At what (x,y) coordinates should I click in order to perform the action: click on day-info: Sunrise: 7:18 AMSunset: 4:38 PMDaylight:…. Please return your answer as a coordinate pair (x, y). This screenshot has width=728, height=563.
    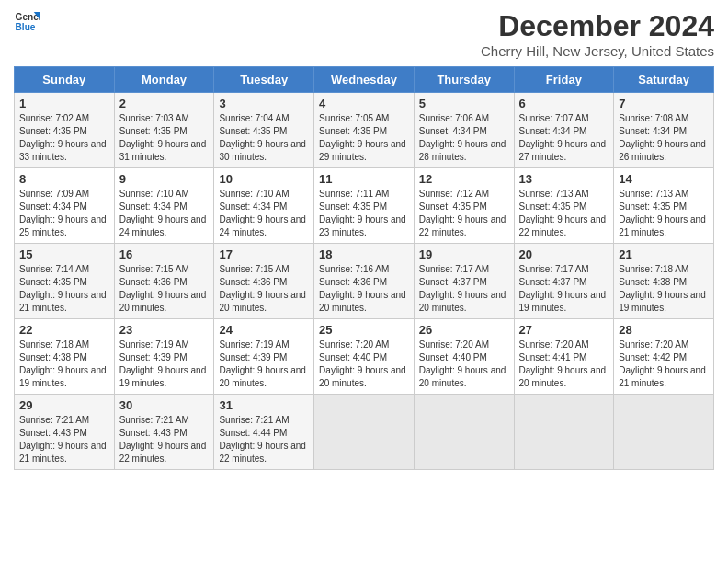
    Looking at the image, I should click on (662, 289).